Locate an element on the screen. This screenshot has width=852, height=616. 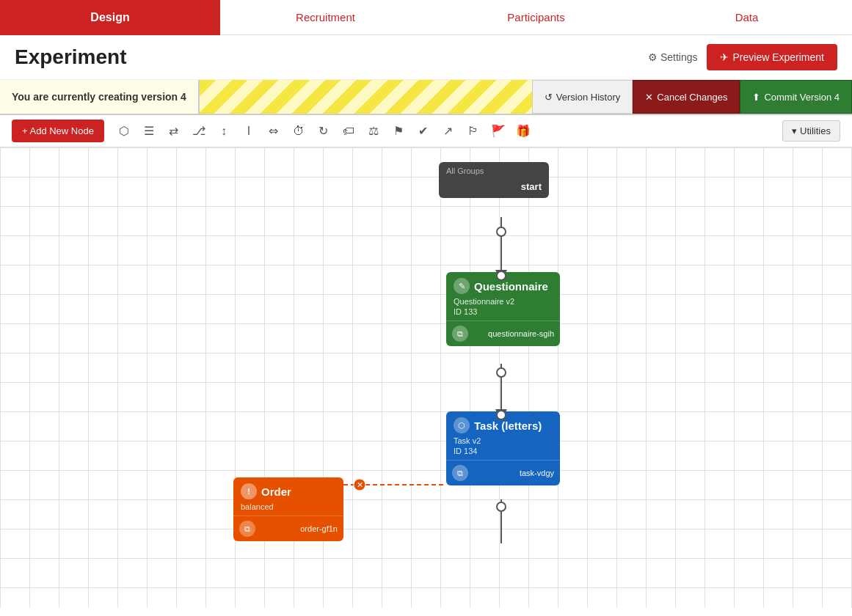
external-icon: ↗ is located at coordinates (448, 131).